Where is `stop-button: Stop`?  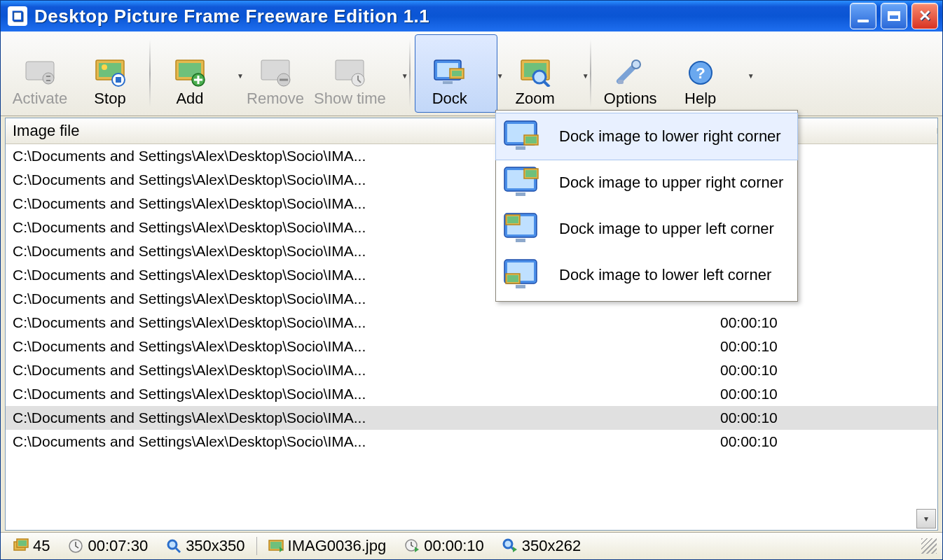 stop-button: Stop is located at coordinates (110, 74).